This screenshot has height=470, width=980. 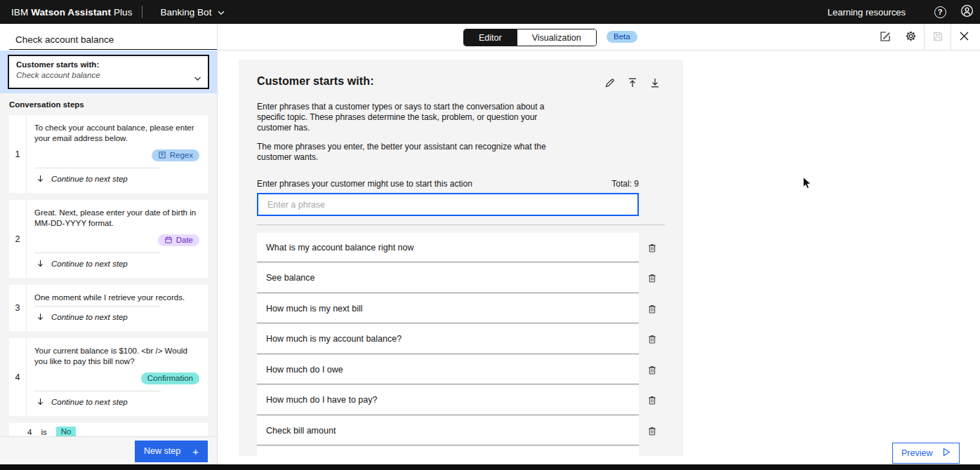 What do you see at coordinates (316, 81) in the screenshot?
I see `page-title: Customer starts with:` at bounding box center [316, 81].